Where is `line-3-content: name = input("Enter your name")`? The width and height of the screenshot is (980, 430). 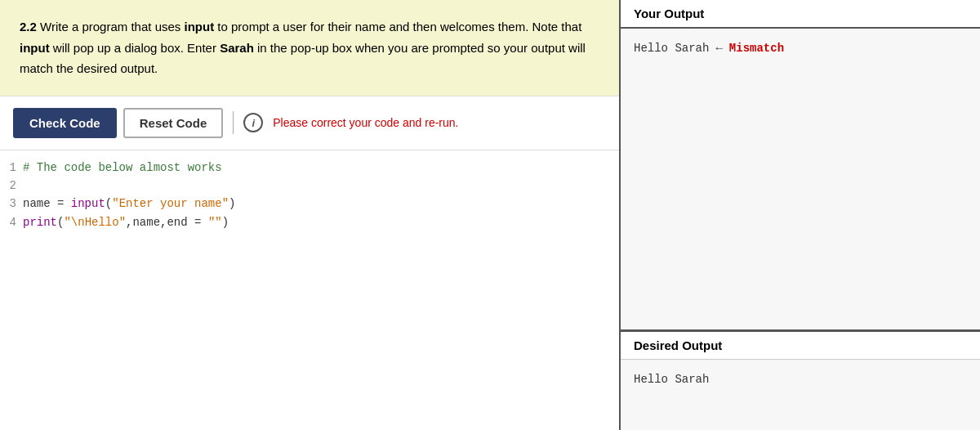 line-3-content: name = input("Enter your name") is located at coordinates (129, 204).